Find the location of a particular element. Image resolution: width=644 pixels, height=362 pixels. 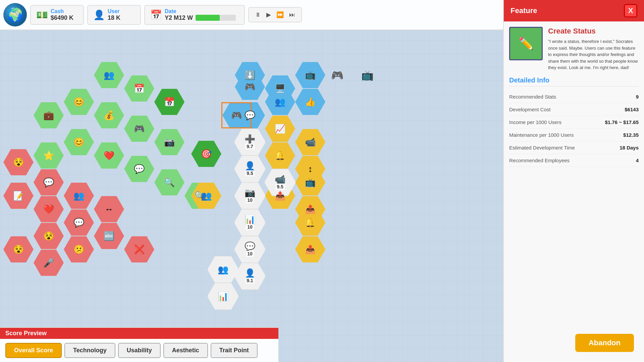

hex-red-10: ❌ is located at coordinates (139, 249).